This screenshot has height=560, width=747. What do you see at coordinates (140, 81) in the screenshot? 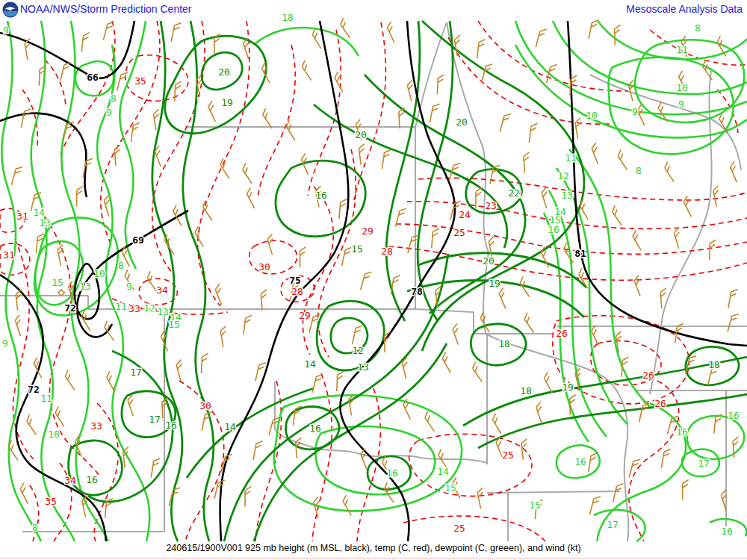
I see `temp-label: 35` at bounding box center [140, 81].